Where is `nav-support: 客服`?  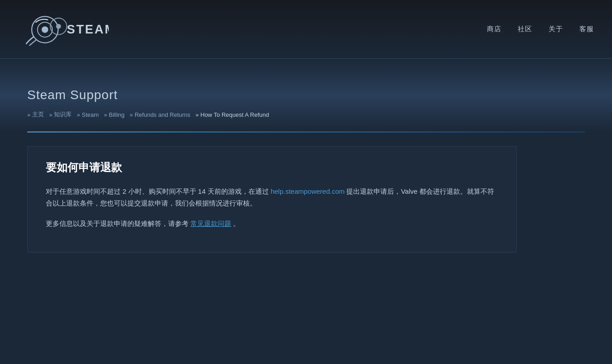
nav-support: 客服 is located at coordinates (587, 29).